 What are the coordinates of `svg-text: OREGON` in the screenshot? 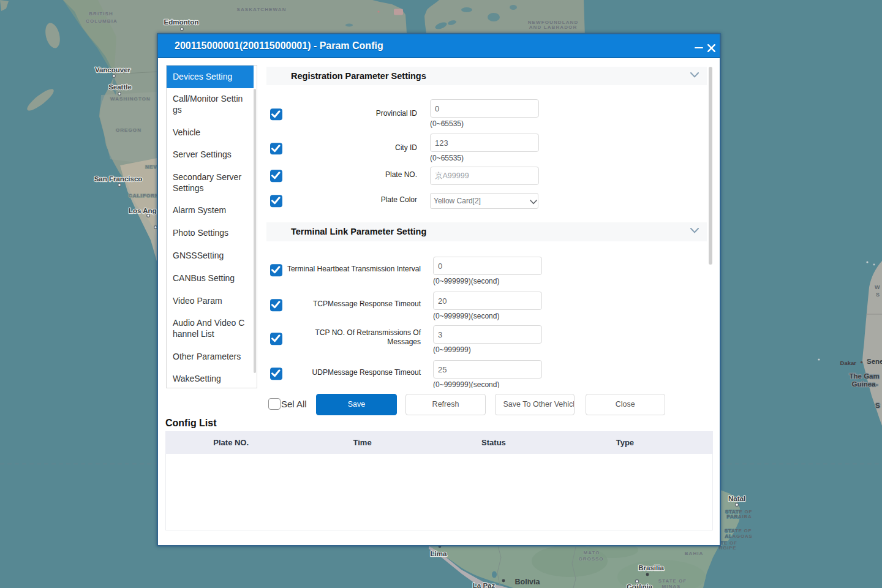 It's located at (129, 130).